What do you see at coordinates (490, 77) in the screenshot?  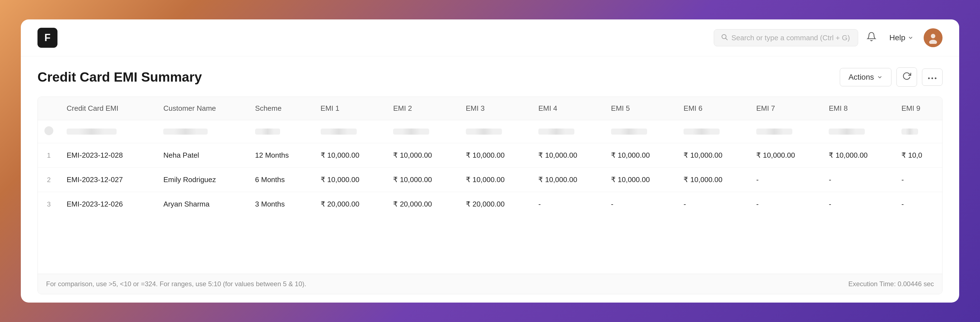 I see `title-row: Credit Card EMI Summary Actions` at bounding box center [490, 77].